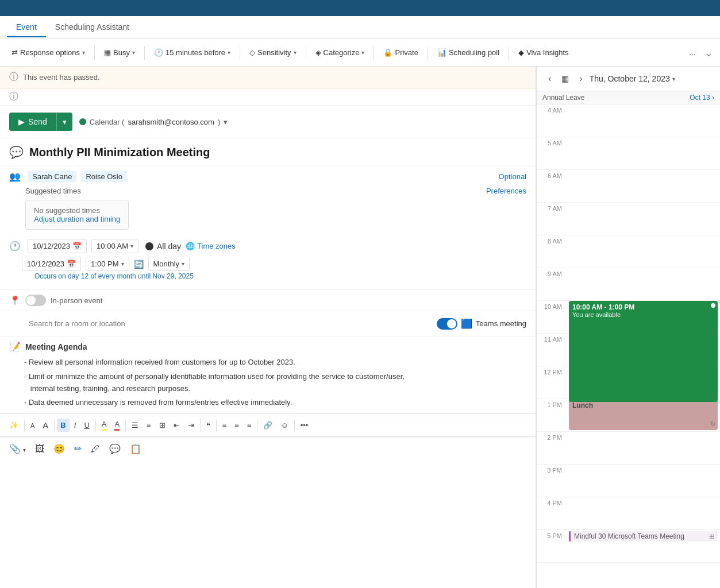 Image resolution: width=720 pixels, height=588 pixels. What do you see at coordinates (75, 425) in the screenshot?
I see `italic-btn: I` at bounding box center [75, 425].